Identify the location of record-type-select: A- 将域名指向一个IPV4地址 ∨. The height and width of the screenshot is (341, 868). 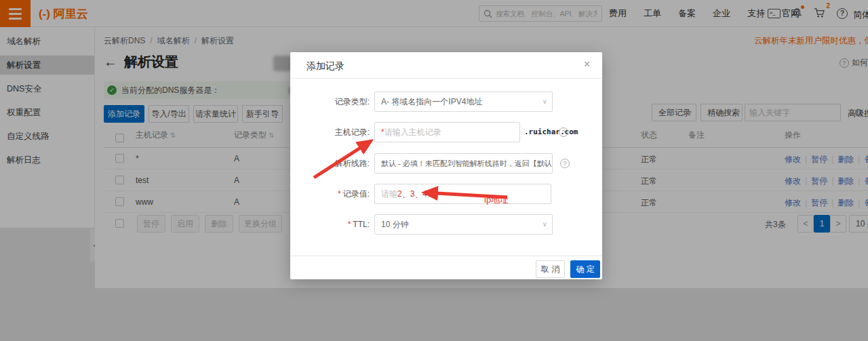
(464, 102).